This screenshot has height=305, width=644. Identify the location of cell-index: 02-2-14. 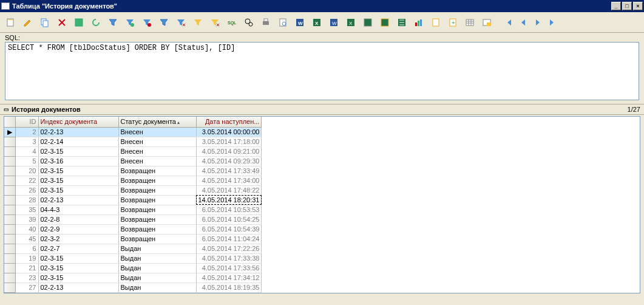
(78, 142).